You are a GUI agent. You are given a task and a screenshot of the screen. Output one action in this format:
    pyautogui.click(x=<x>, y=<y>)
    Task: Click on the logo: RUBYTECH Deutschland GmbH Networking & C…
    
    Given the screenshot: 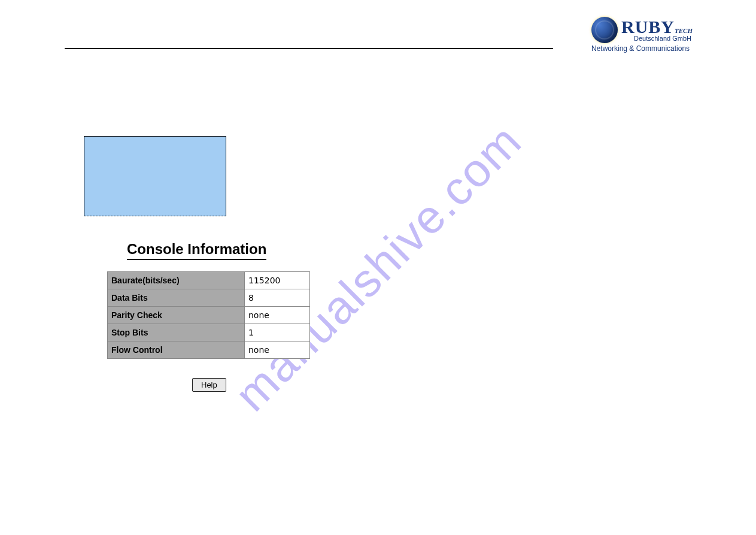 What is the action you would take?
    pyautogui.click(x=645, y=35)
    